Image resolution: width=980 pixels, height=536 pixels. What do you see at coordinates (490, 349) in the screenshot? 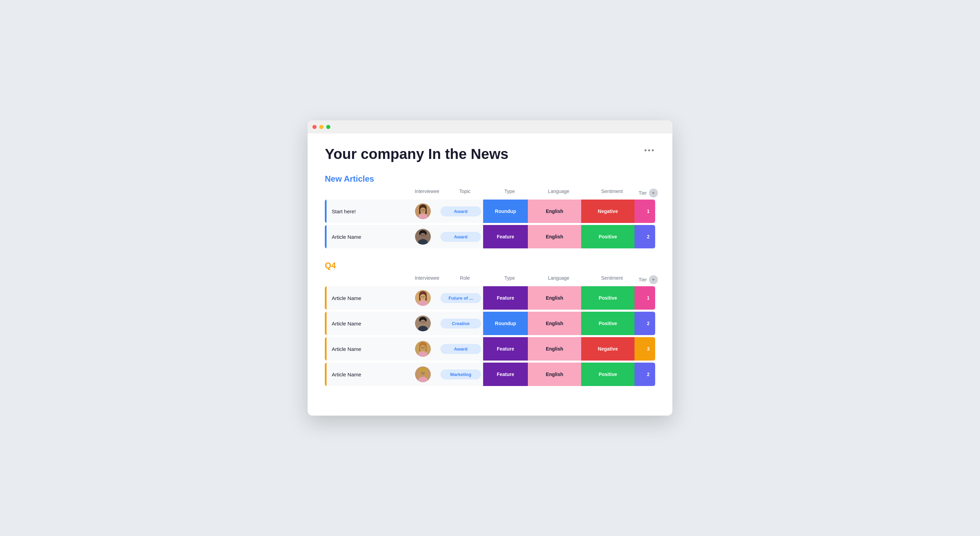
I see `table-row: Article Name AwardFeatureEnglishNegative…` at bounding box center [490, 349].